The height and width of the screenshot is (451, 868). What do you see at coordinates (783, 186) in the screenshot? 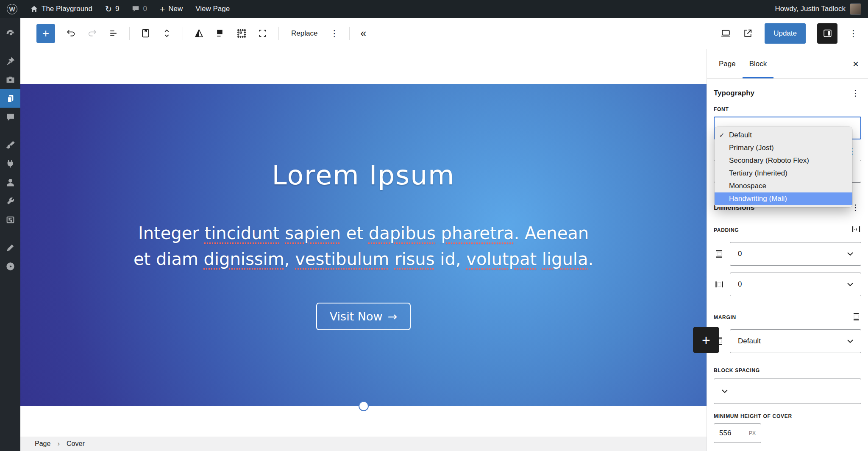
I see `font-option-monospace: Monospace` at bounding box center [783, 186].